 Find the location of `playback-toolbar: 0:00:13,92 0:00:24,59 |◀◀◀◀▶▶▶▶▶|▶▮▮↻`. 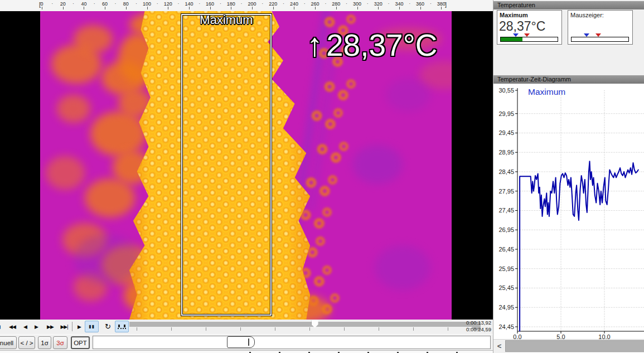

playback-toolbar: 0:00:13,92 0:00:24,59 |◀◀◀◀▶▶▶▶▶|▶▮▮↻ is located at coordinates (246, 327).